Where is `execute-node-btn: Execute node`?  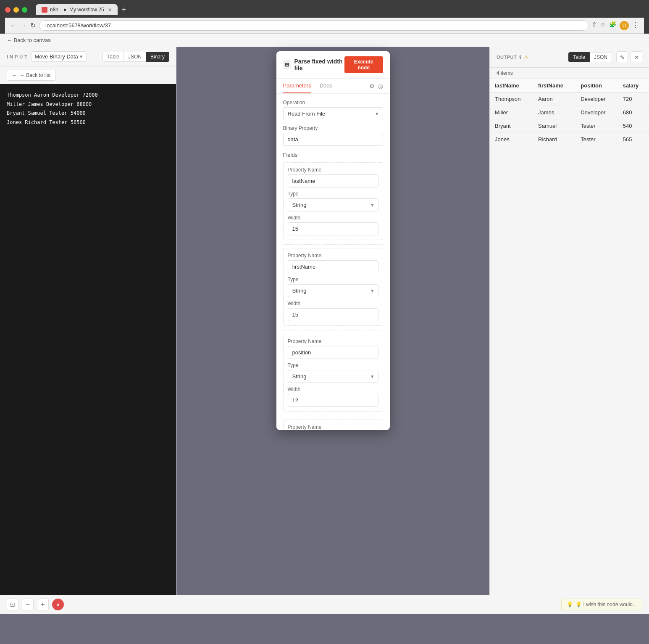 execute-node-btn: Execute node is located at coordinates (364, 65).